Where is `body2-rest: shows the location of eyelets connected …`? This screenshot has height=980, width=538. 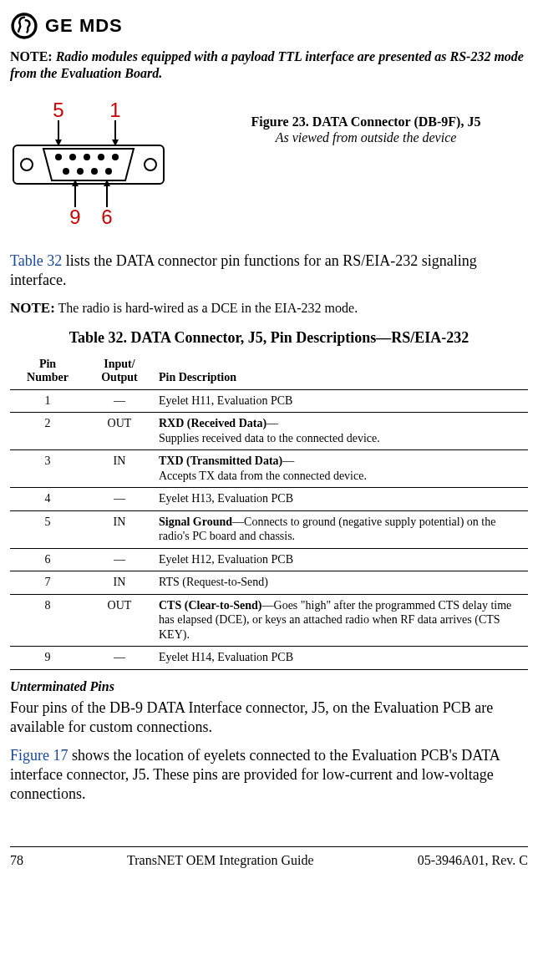 body2-rest: shows the location of eyelets connected … is located at coordinates (255, 775).